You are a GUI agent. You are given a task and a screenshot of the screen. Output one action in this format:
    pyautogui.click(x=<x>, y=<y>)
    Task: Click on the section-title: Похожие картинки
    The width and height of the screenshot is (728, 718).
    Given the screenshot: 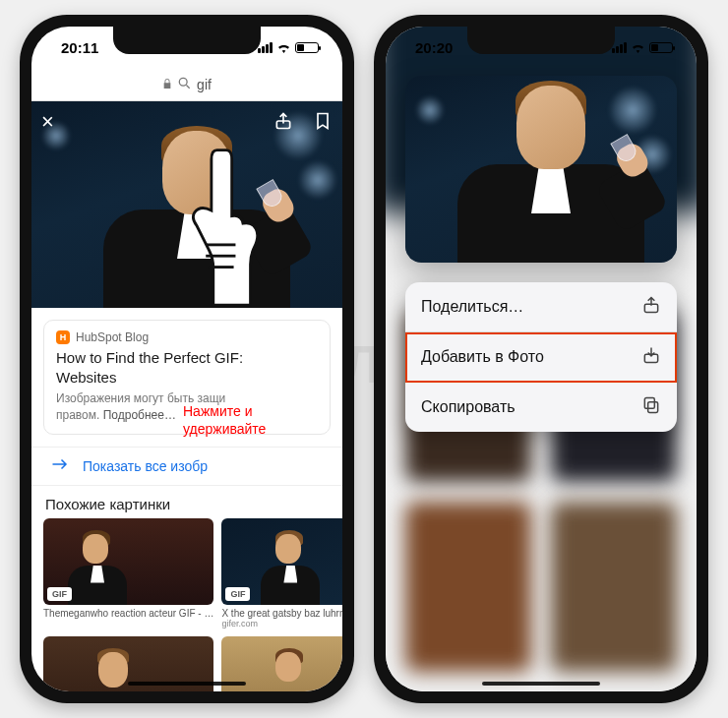 What is the action you would take?
    pyautogui.click(x=187, y=502)
    